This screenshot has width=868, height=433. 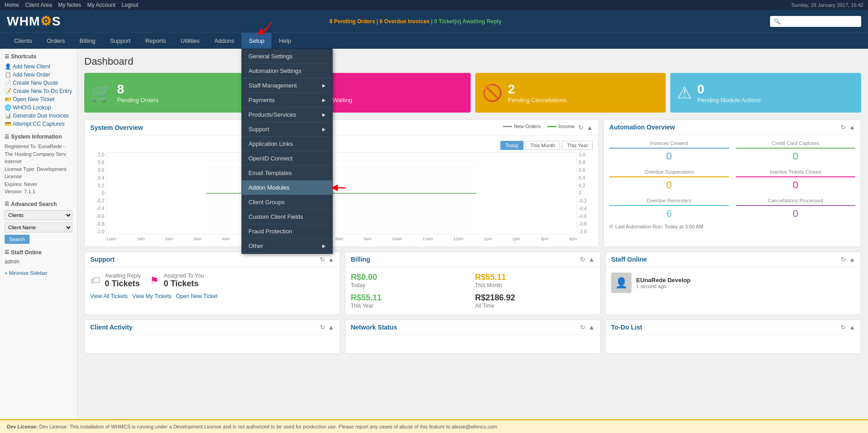 What do you see at coordinates (212, 336) in the screenshot?
I see `client-activity-panel: Client Activity ↻ ▲` at bounding box center [212, 336].